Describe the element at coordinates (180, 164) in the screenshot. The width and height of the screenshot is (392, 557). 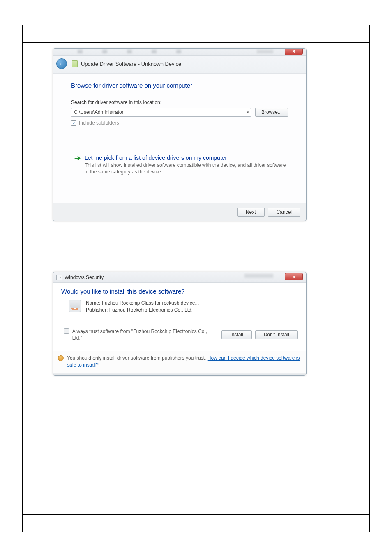
I see `pick-from-list-option: ➔ Let me pick from a list of device driv…` at that location.